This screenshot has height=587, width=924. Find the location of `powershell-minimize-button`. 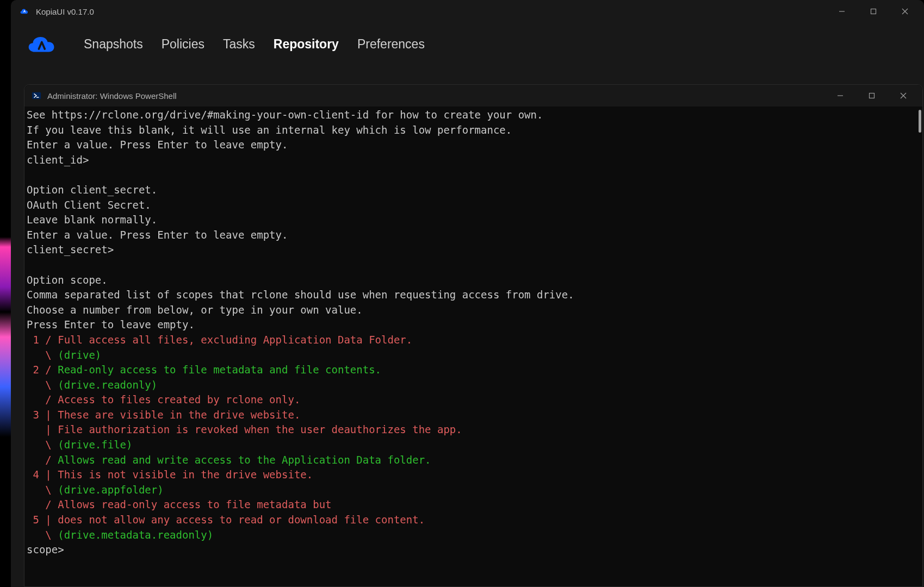

powershell-minimize-button is located at coordinates (840, 96).